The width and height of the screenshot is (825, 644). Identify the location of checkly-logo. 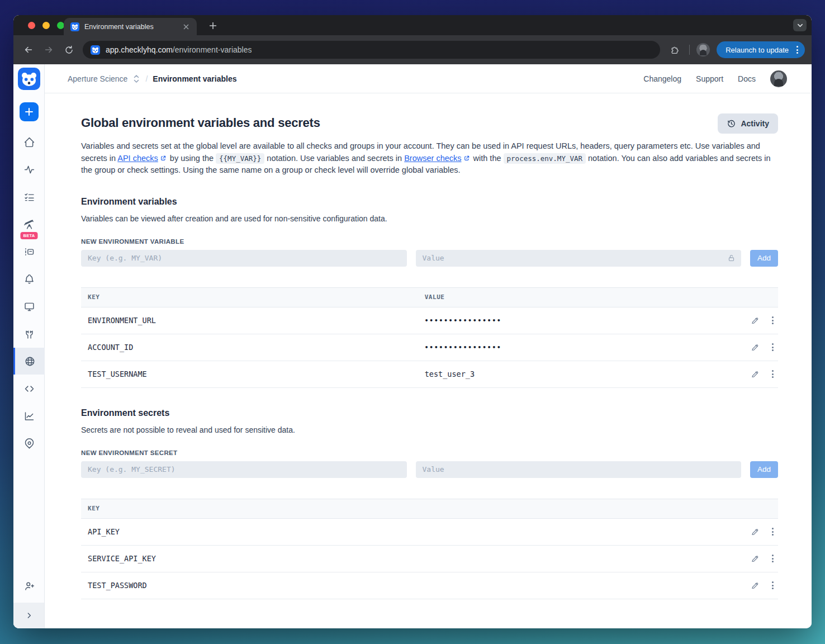
(29, 79).